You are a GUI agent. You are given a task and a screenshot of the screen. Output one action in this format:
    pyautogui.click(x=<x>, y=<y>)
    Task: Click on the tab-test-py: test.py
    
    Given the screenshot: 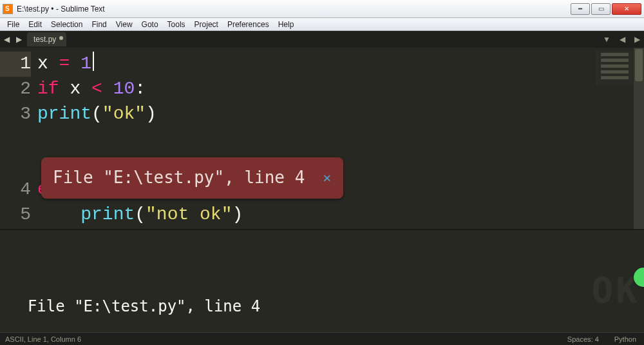 What is the action you would take?
    pyautogui.click(x=46, y=39)
    